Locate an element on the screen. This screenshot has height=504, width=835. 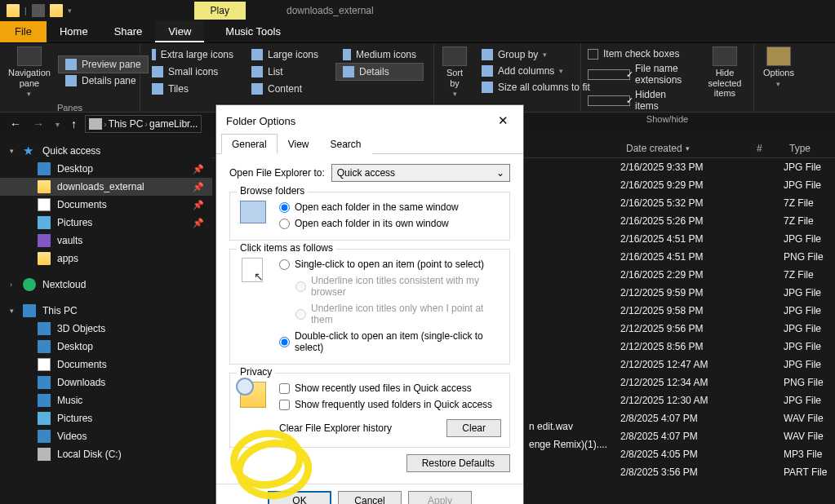
hide-selected-button: Hide selected items is located at coordinates (725, 78).